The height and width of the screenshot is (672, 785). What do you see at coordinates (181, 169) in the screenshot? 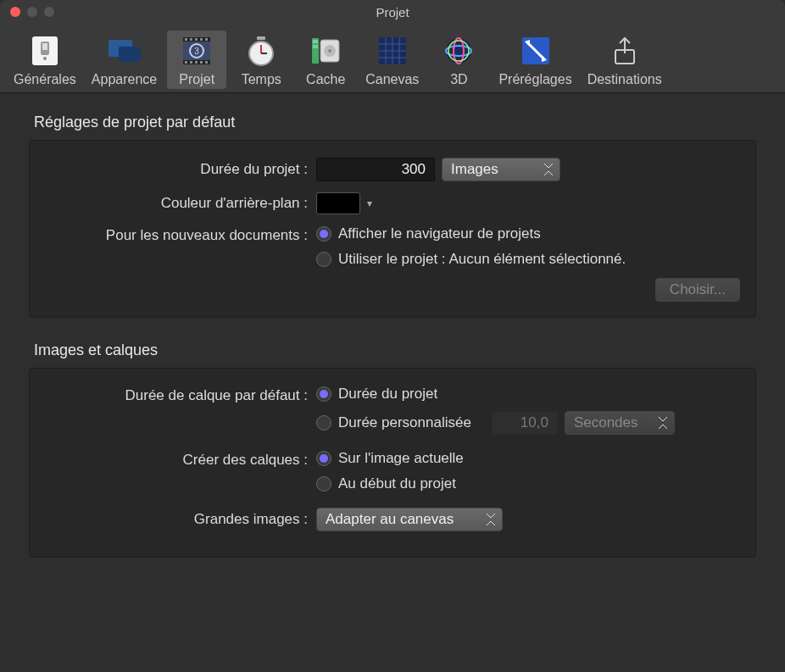
I see `label-project-duration: Durée du projet :` at bounding box center [181, 169].